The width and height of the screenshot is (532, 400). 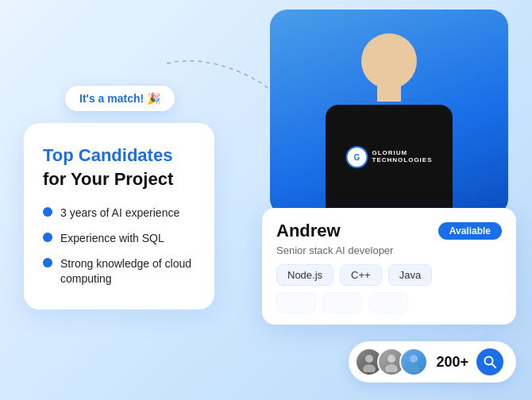 I want to click on match-badge: It's a match! 🎉, so click(x=120, y=98).